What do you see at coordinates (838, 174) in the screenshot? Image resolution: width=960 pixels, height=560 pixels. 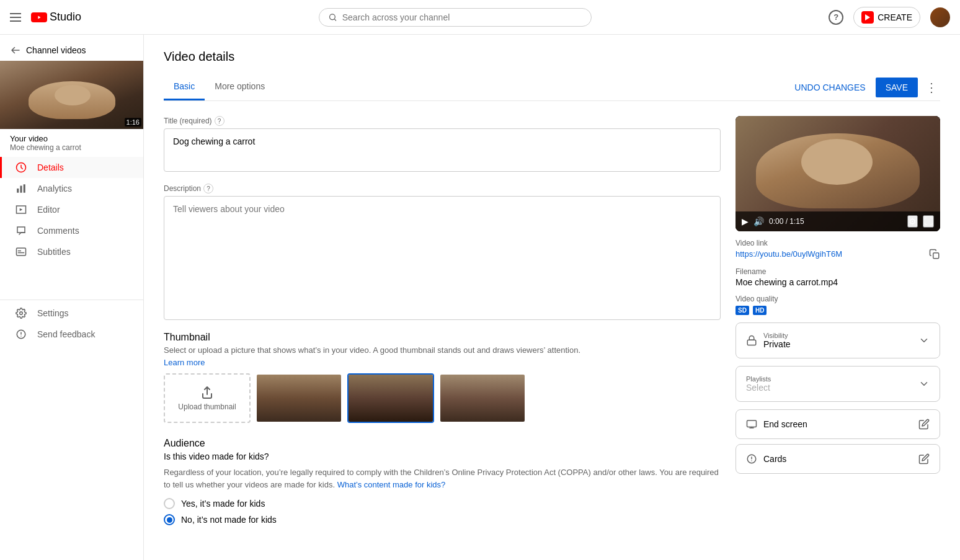 I see `video-preview: ▶ 🔊 0:00 / 1:15 ⚙ ⛶` at bounding box center [838, 174].